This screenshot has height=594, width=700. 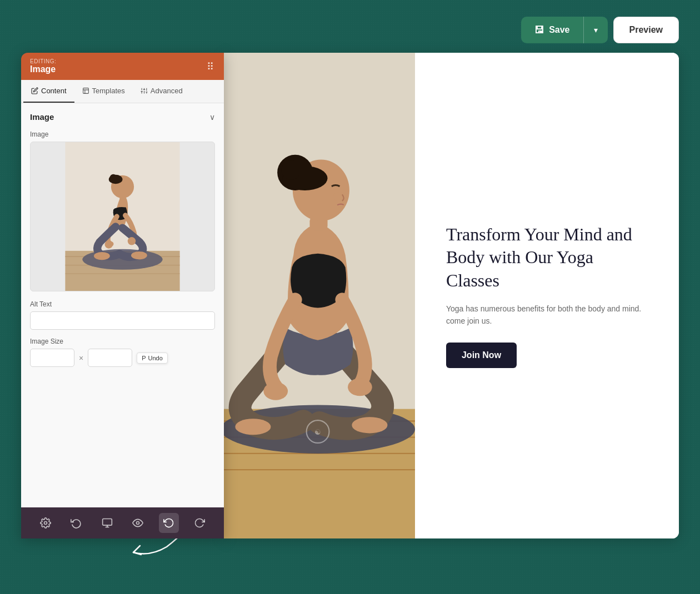 I want to click on save-dropdown-button: ▾, so click(x=596, y=30).